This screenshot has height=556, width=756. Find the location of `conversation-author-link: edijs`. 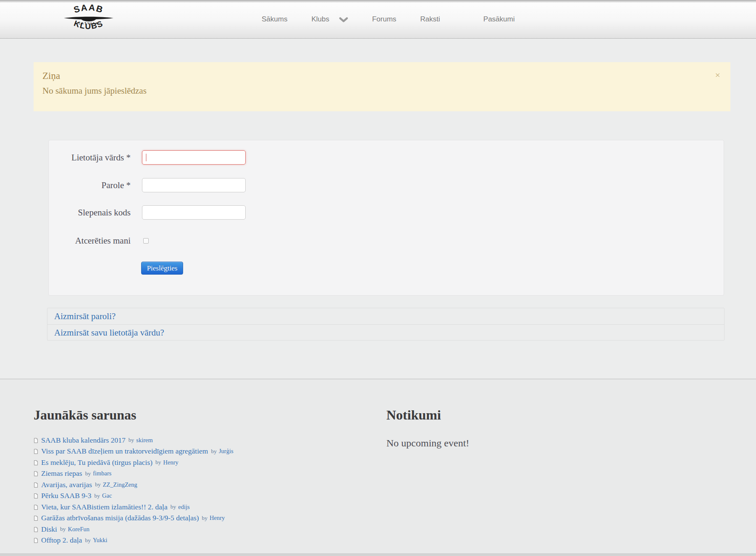

conversation-author-link: edijs is located at coordinates (184, 507).